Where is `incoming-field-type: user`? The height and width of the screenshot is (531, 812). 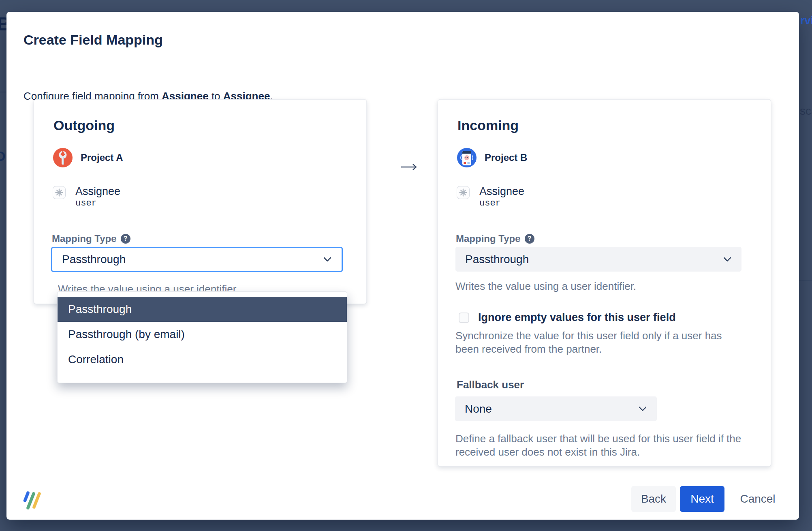
incoming-field-type: user is located at coordinates (490, 203).